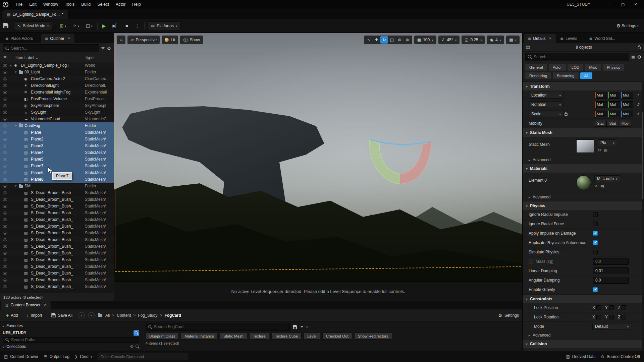 The height and width of the screenshot is (362, 644). What do you see at coordinates (538, 76) in the screenshot?
I see `details-filter-button: Rendering` at bounding box center [538, 76].